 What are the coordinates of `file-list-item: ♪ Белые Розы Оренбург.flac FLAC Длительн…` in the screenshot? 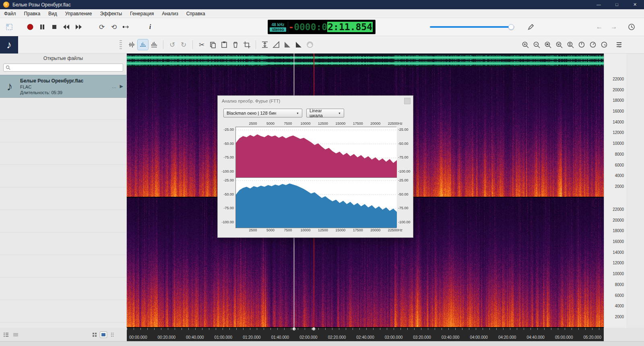 It's located at (63, 86).